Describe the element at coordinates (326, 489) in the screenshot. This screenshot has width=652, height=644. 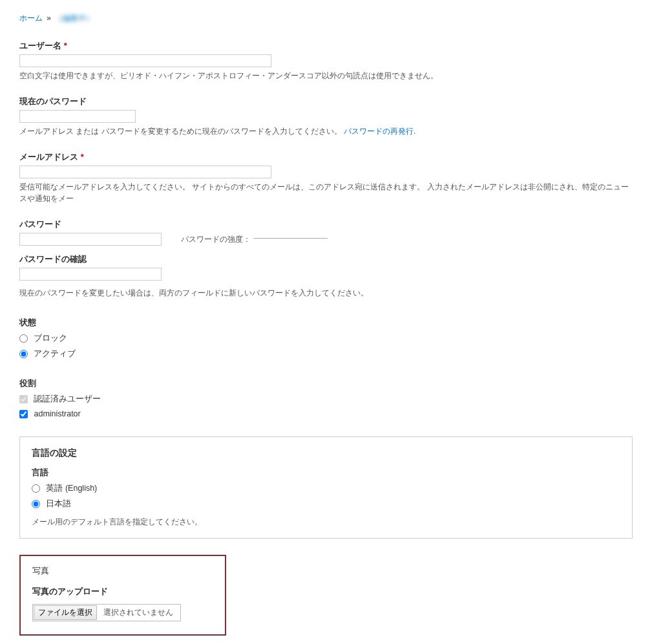
I see `language-option-english: 英語 (English)` at that location.